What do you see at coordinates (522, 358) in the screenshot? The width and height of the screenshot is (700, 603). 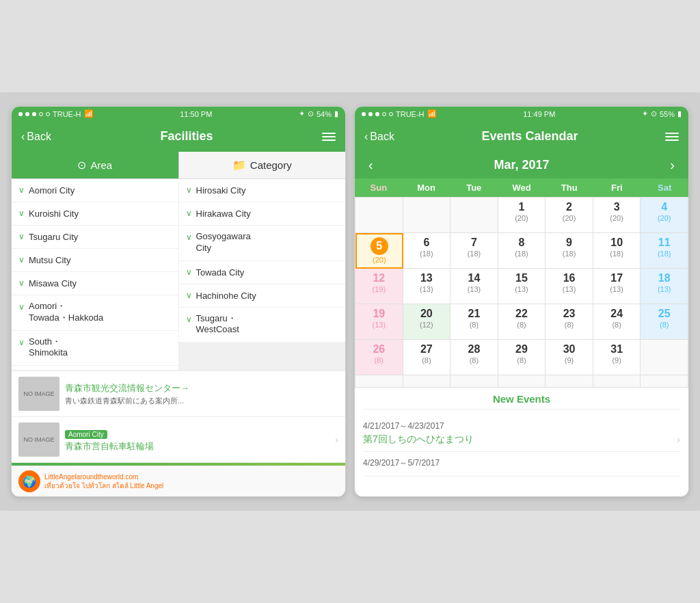 I see `cal-cell-29: 29 (8)` at bounding box center [522, 358].